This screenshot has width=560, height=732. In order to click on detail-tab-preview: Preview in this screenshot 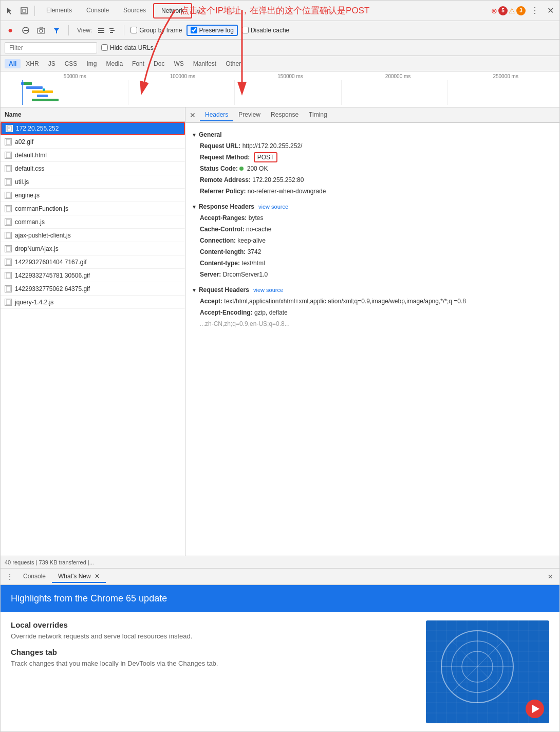, I will do `click(250, 115)`.